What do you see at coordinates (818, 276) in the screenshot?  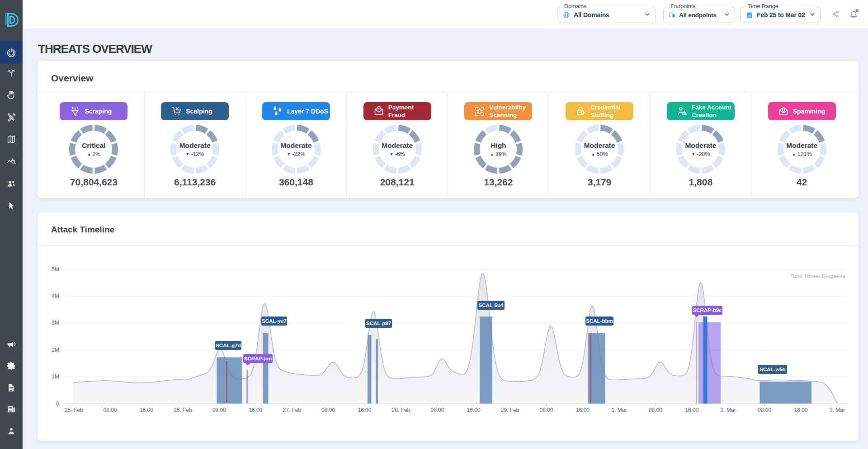 I see `svg-text: Total Threat Requests` at bounding box center [818, 276].